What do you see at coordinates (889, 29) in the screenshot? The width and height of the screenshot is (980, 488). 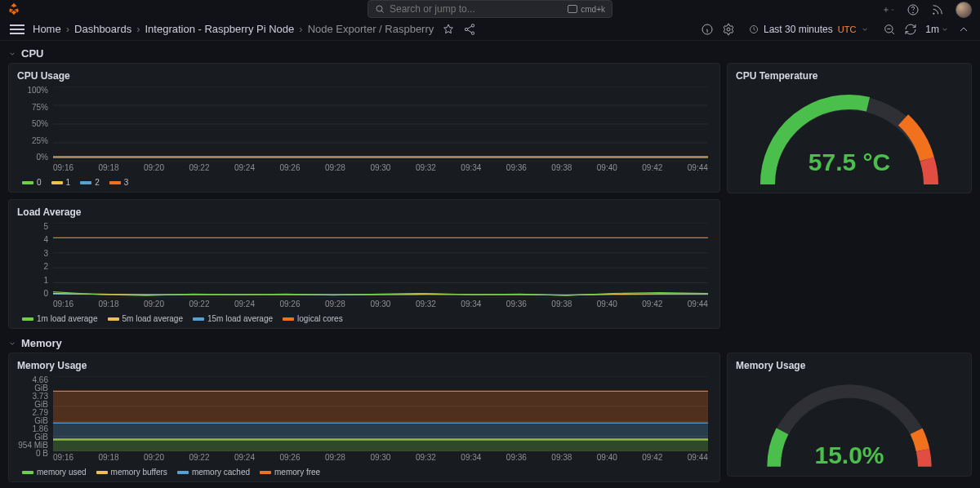 I see `zoom-out-icon` at bounding box center [889, 29].